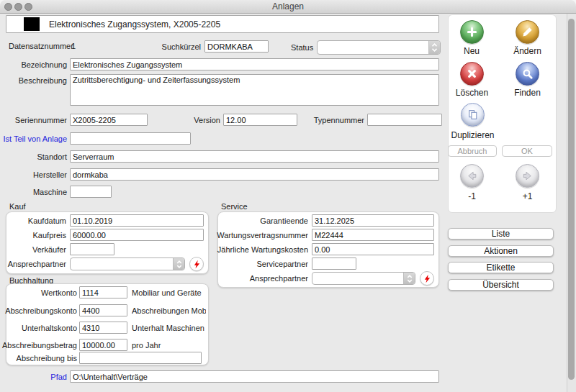 This screenshot has height=392, width=576. Describe the element at coordinates (472, 51) in the screenshot. I see `neu-button-label: Neu` at that location.